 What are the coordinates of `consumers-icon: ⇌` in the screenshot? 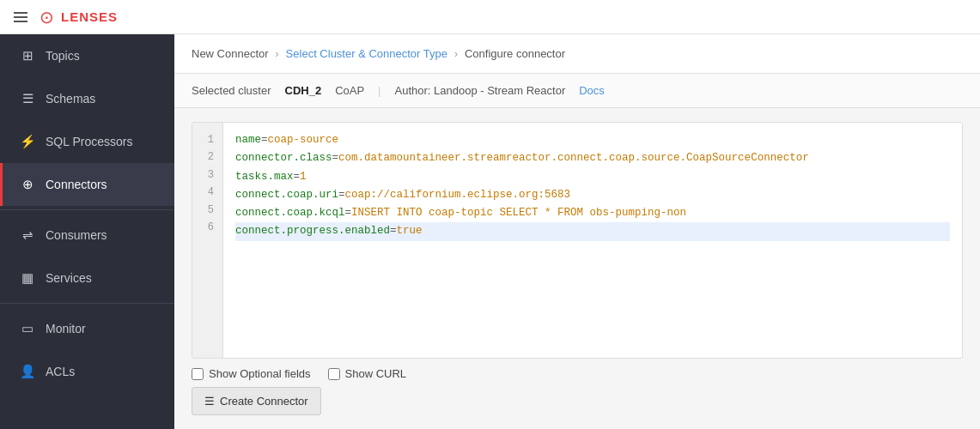 It's located at (27, 235).